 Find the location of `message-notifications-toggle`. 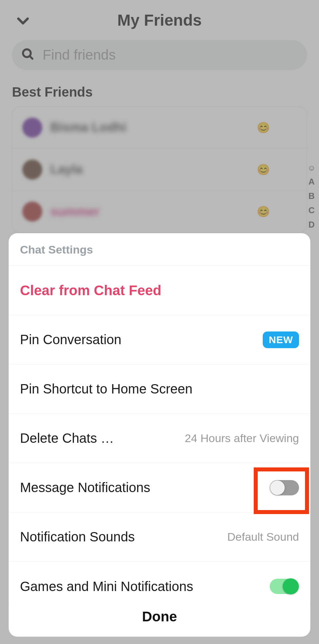

message-notifications-toggle is located at coordinates (284, 488).